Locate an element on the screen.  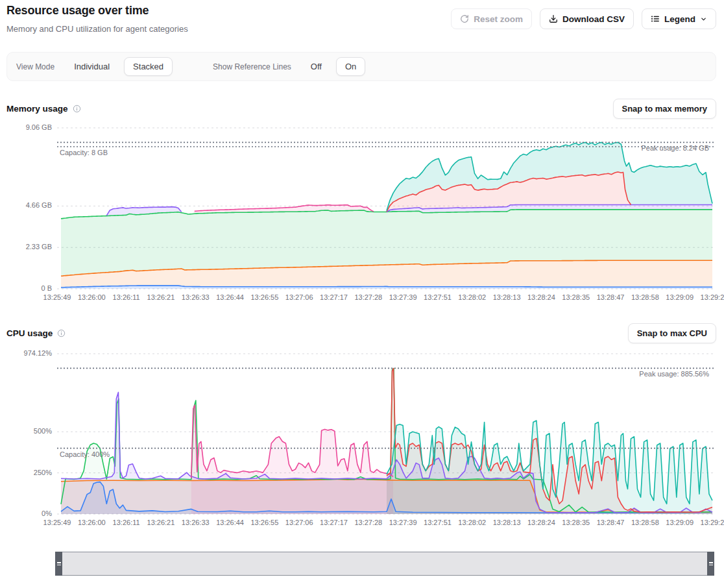
y-axis-tick-label: 2.33 GB is located at coordinates (26, 247).